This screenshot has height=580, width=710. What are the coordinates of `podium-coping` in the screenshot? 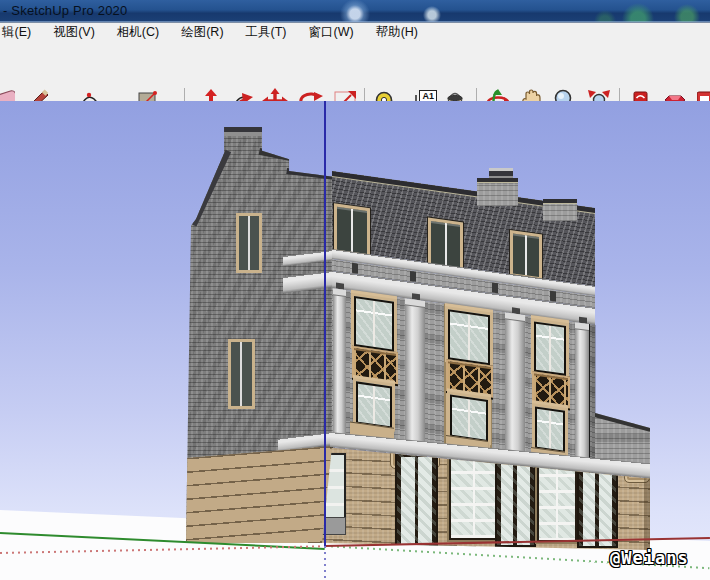 It's located at (622, 422).